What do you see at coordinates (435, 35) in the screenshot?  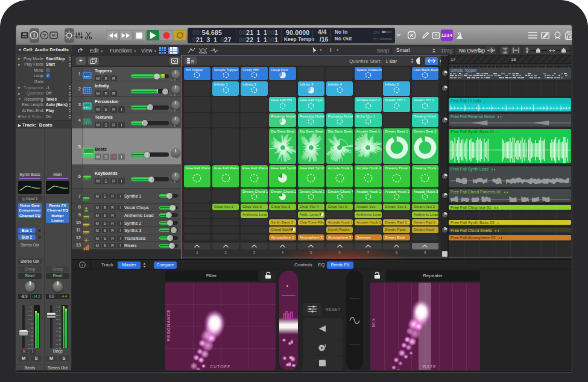 I see `svg-text: S` at bounding box center [435, 35].